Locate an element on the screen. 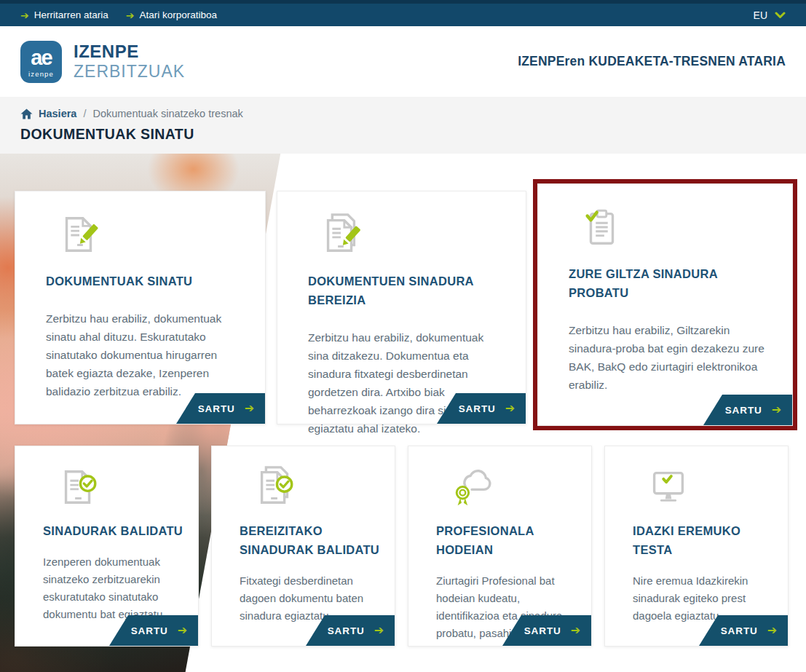 The width and height of the screenshot is (806, 672). home-icon is located at coordinates (26, 114).